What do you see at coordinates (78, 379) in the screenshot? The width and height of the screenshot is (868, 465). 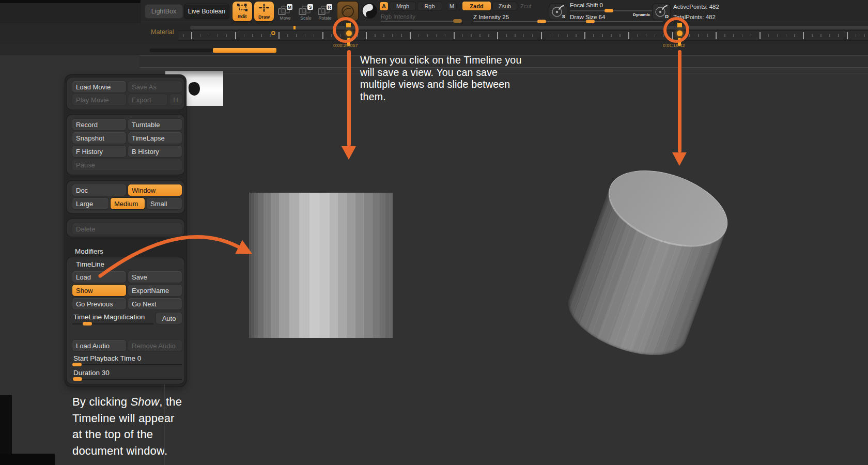 I see `duration-handle` at bounding box center [78, 379].